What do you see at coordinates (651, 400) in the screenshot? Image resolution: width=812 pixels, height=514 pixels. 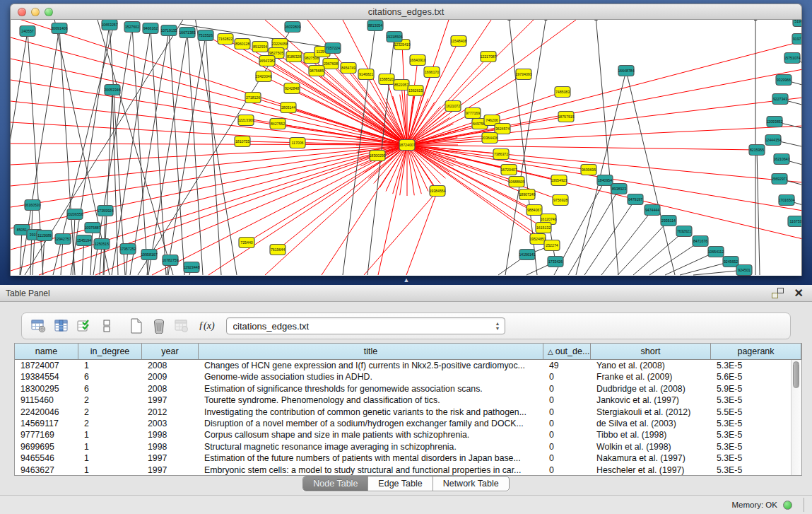 I see `table-cell: Jankovic et al. (1997)` at bounding box center [651, 400].